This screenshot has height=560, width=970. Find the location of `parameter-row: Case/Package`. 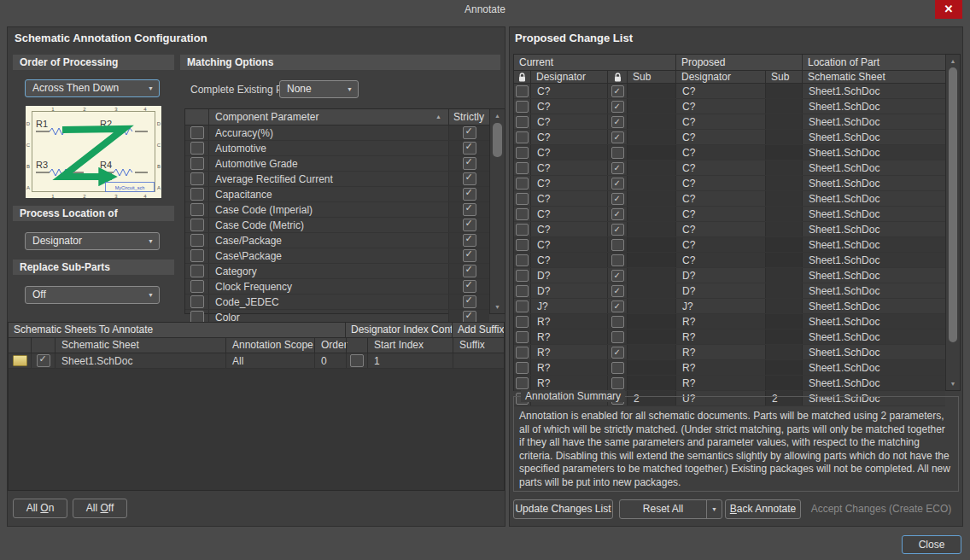

parameter-row: Case/Package is located at coordinates (337, 241).